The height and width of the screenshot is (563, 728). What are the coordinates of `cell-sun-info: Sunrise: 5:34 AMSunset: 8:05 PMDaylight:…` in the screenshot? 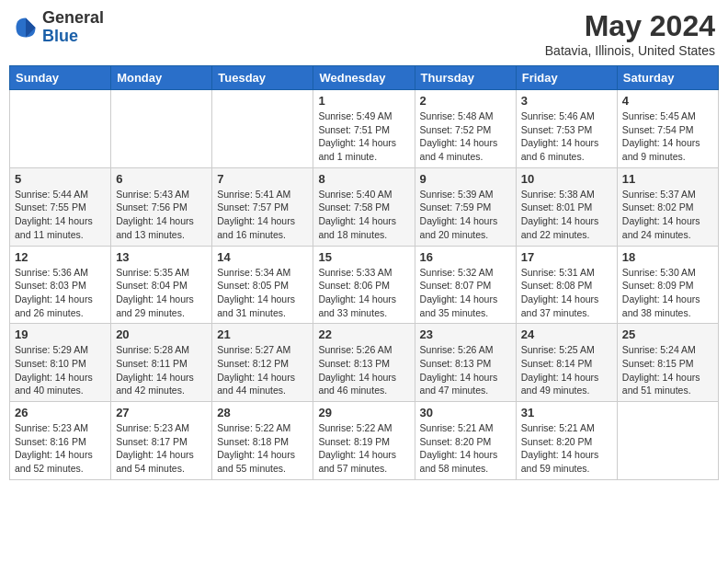 It's located at (256, 293).